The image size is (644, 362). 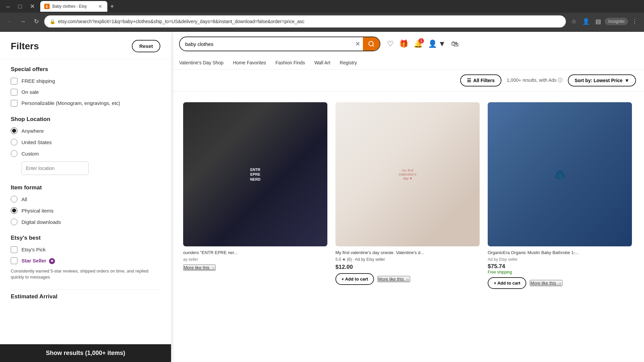 I want to click on free-shipping-option: FREE shipping, so click(x=86, y=81).